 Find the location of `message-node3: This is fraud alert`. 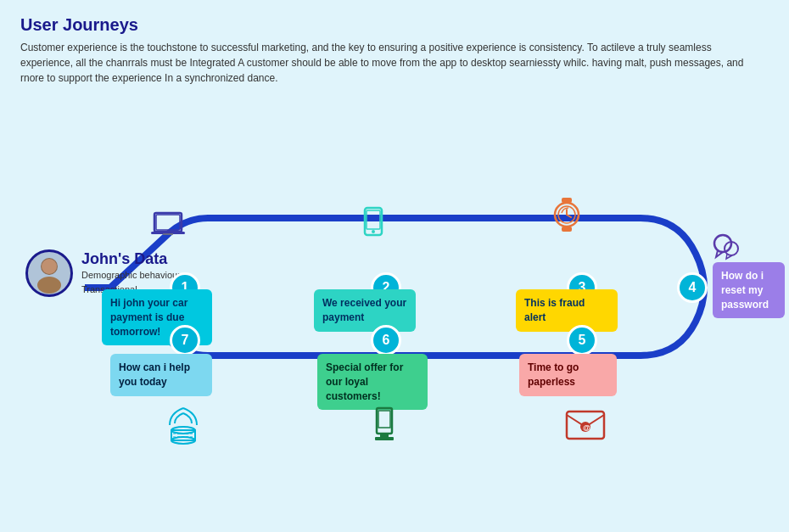

message-node3: This is fraud alert is located at coordinates (567, 311).